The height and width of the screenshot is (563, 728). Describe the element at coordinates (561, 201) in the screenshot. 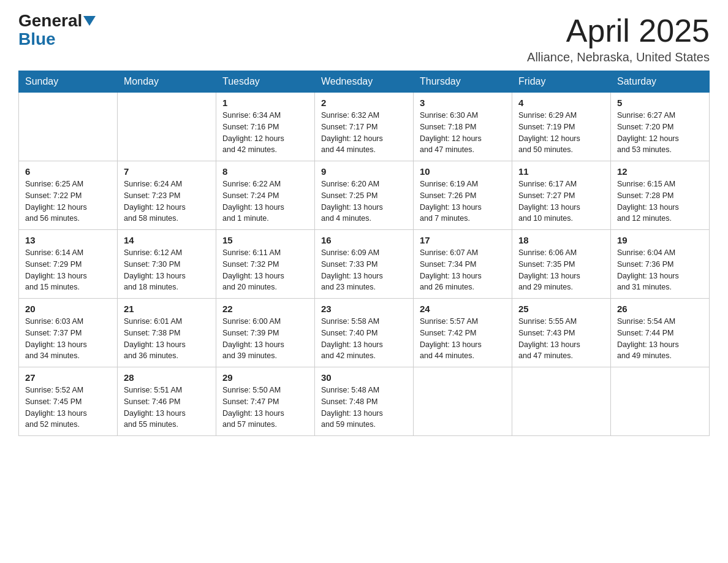

I see `day-info: Sunrise: 6:17 AM Sunset: 7:27 PM Dayligh…` at that location.